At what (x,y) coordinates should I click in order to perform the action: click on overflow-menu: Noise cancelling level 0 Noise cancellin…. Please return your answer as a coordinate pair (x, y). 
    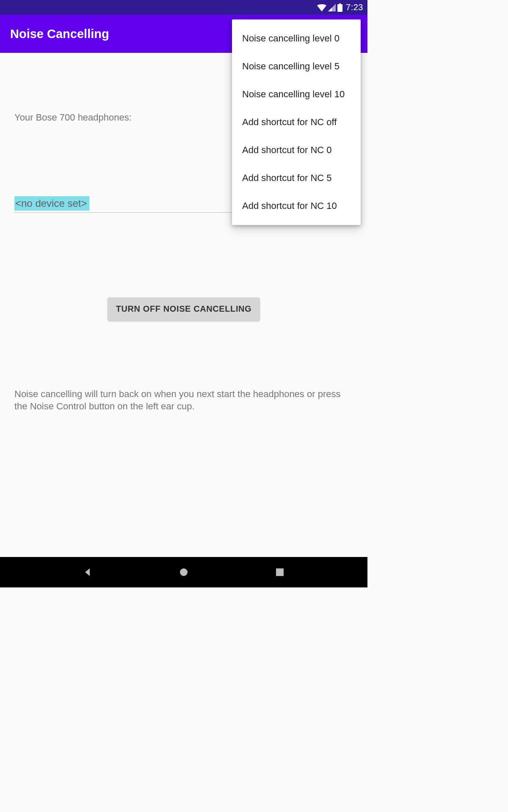
    Looking at the image, I should click on (296, 122).